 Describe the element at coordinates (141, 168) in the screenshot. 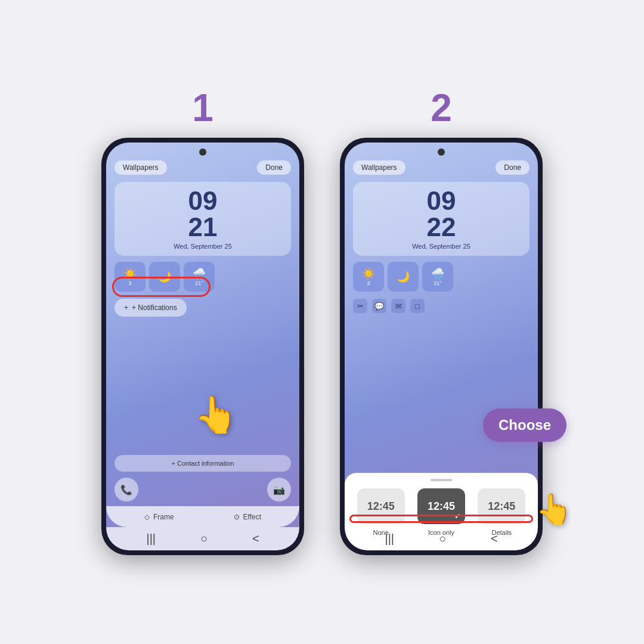

I see `wallpapers-btn-1: Wallpapers` at that location.